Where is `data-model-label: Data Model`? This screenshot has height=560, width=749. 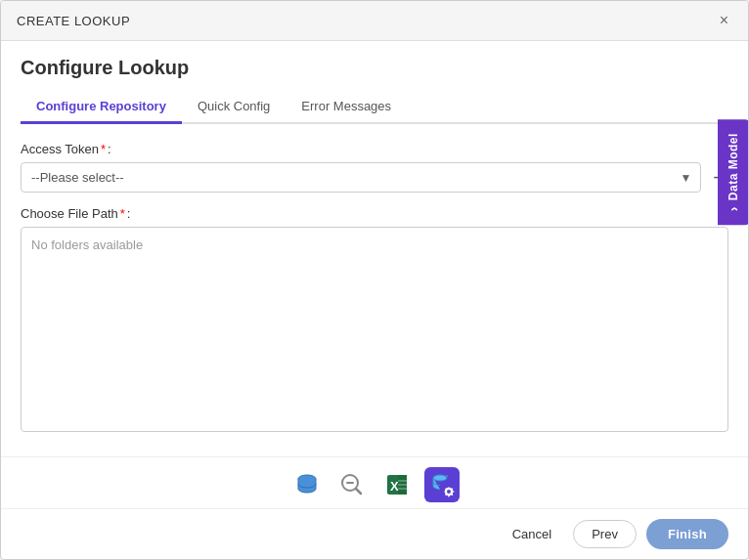
data-model-label: Data Model is located at coordinates (733, 166).